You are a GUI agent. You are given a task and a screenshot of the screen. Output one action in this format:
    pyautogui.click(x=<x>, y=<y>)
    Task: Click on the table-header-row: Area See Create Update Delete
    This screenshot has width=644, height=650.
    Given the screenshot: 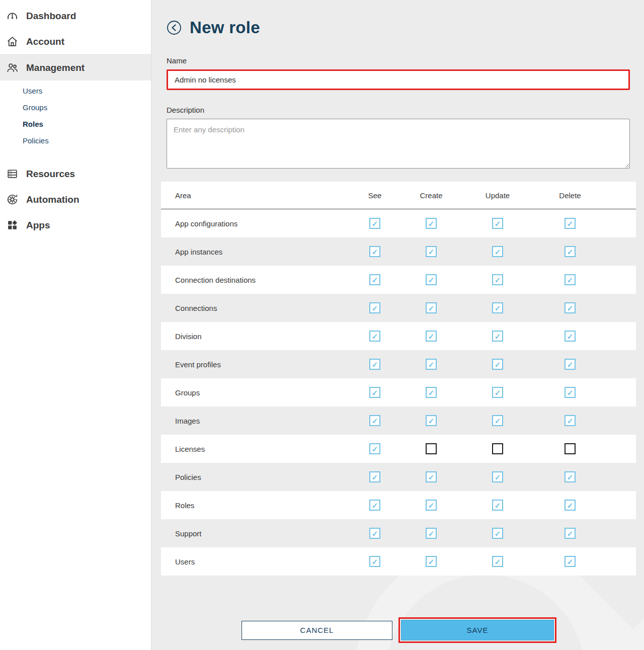 What is the action you would take?
    pyautogui.click(x=398, y=195)
    